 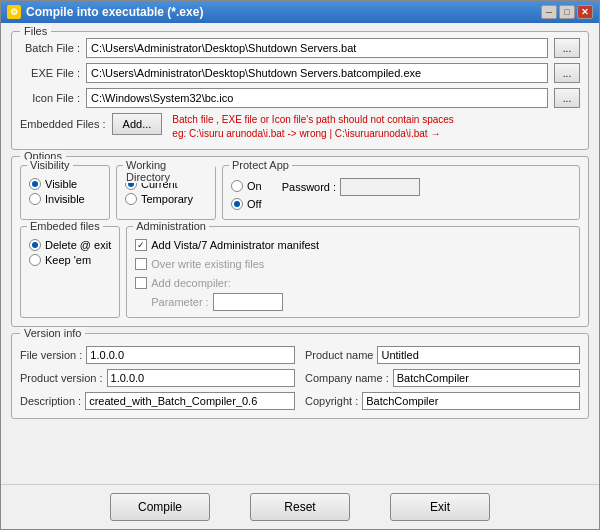 I want to click on title-bar: ⚙ Compile into executable (*.exe) ─ □ ✕, so click(x=300, y=12).